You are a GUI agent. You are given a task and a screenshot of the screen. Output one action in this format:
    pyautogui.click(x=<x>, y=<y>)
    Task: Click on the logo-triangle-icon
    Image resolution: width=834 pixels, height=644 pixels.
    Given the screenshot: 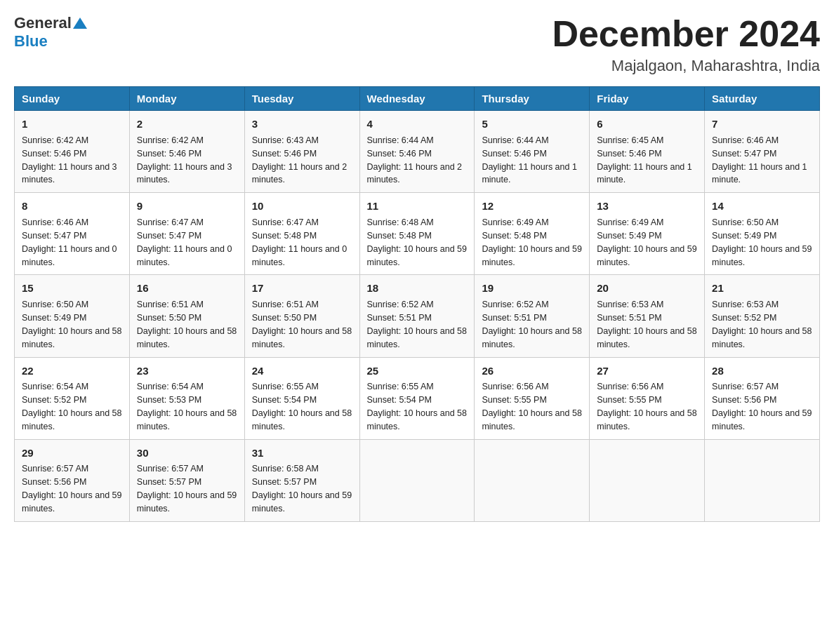 What is the action you would take?
    pyautogui.click(x=80, y=23)
    